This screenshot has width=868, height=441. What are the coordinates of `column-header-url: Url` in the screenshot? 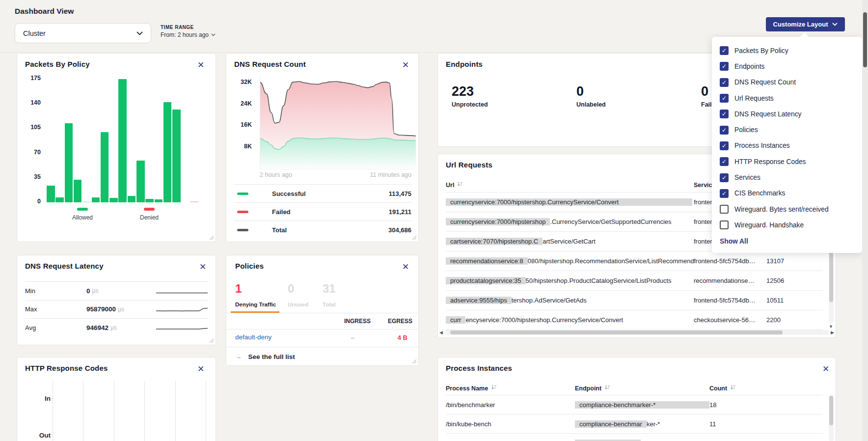 It's located at (570, 185).